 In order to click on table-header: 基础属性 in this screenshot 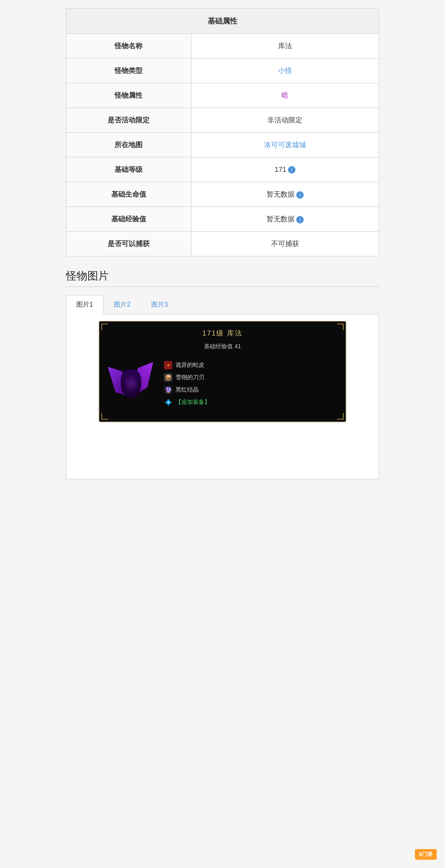, I will do `click(222, 21)`.